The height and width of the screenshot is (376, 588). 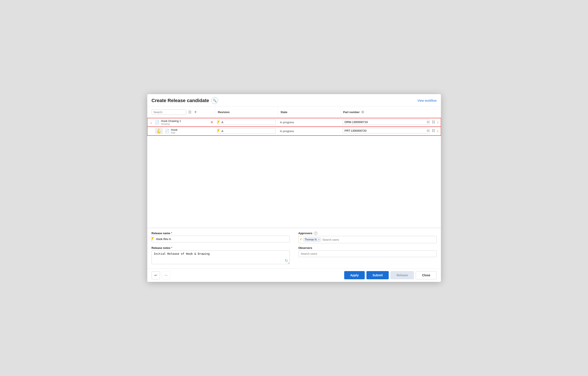 I want to click on modal-header: Create Release candidate 🔍 View workflow, so click(x=294, y=100).